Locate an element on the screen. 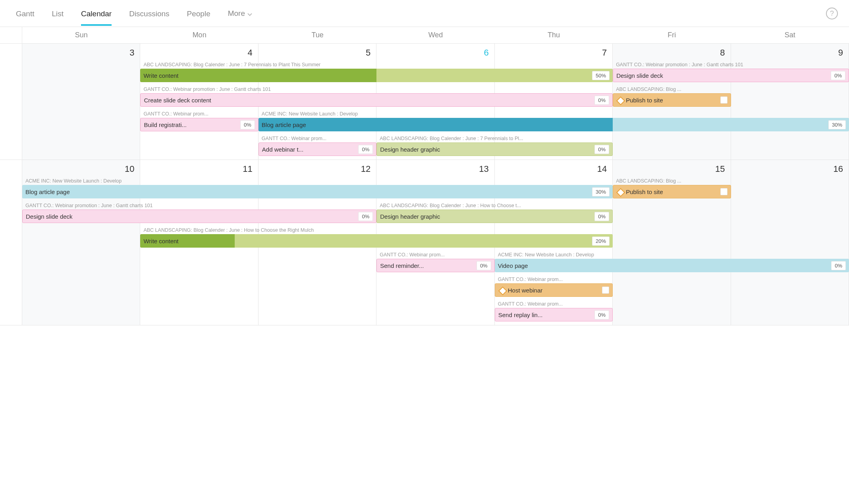 Image resolution: width=849 pixels, height=504 pixels. weekday-label: Wed is located at coordinates (435, 35).